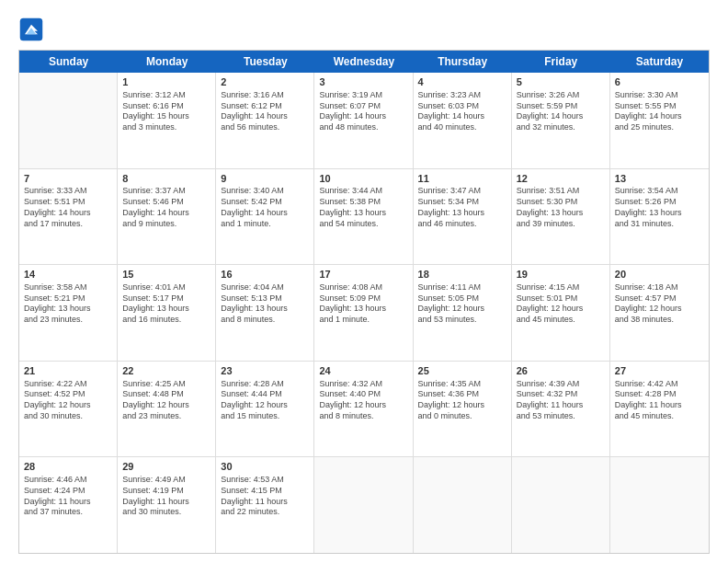 Image resolution: width=728 pixels, height=563 pixels. Describe the element at coordinates (660, 62) in the screenshot. I see `weekday-header: Saturday` at that location.